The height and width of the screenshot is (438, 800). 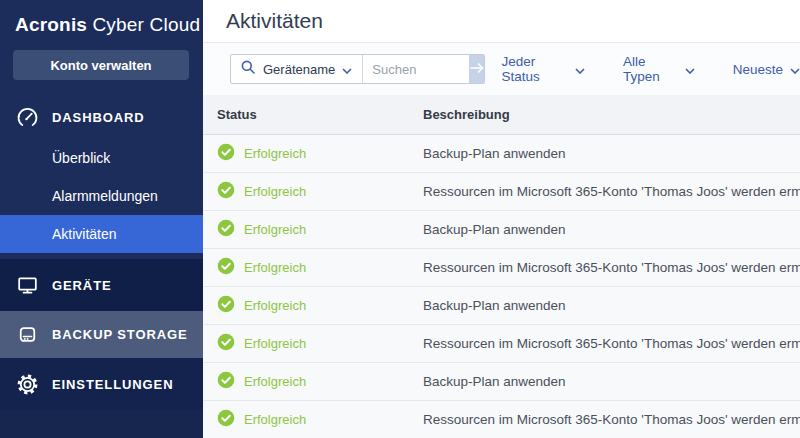 I want to click on sidebar-item-label: Alarmmeldungen, so click(x=105, y=196).